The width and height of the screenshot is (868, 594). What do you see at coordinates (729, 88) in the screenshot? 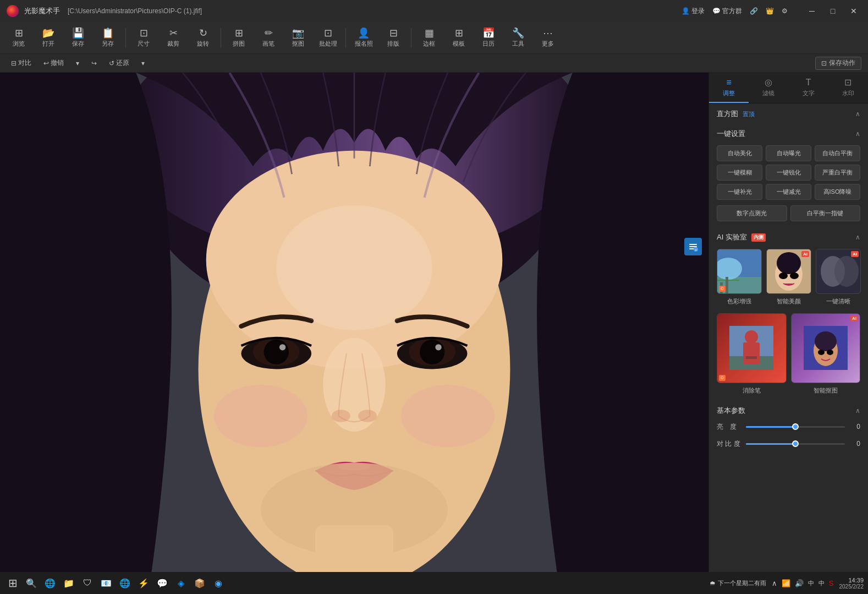
I see `tab-adjust: ≡ 调整` at bounding box center [729, 88].